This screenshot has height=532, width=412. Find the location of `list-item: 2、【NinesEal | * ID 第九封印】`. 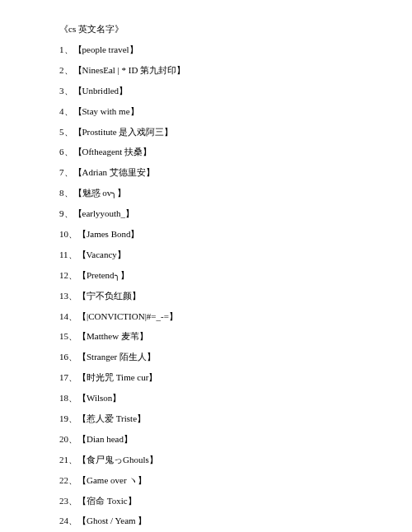

list-item: 2、【NinesEal | * ID 第九封印】 is located at coordinates (236, 70).